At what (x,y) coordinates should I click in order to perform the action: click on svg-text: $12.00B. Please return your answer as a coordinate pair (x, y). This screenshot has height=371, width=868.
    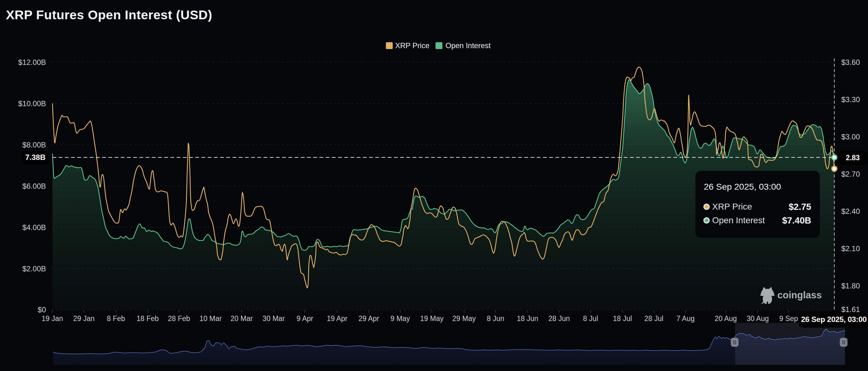
    Looking at the image, I should click on (32, 62).